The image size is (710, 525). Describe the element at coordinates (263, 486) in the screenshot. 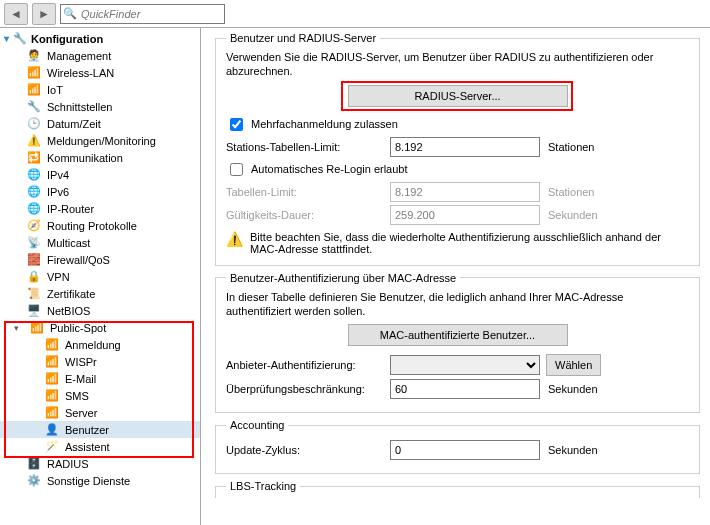

I see `group-lbs-legend: LBS-Tracking` at that location.